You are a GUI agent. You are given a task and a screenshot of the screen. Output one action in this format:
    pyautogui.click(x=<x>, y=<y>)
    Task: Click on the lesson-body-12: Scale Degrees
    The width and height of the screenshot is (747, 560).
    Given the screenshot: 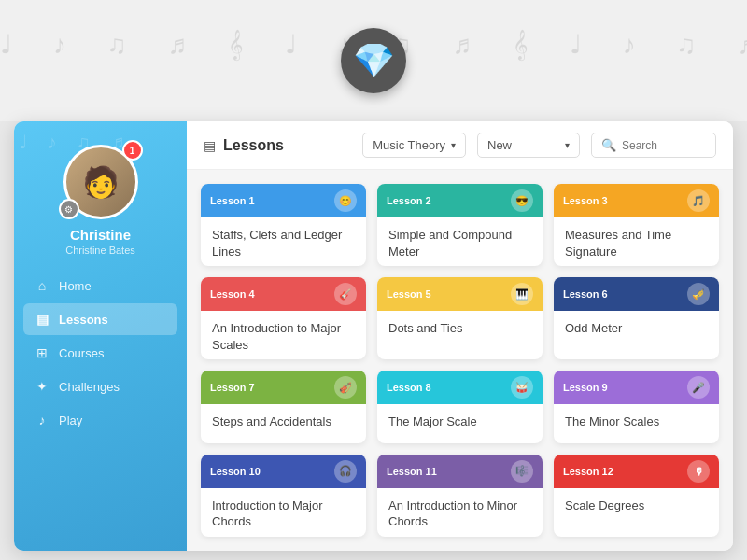 What is the action you would take?
    pyautogui.click(x=637, y=508)
    